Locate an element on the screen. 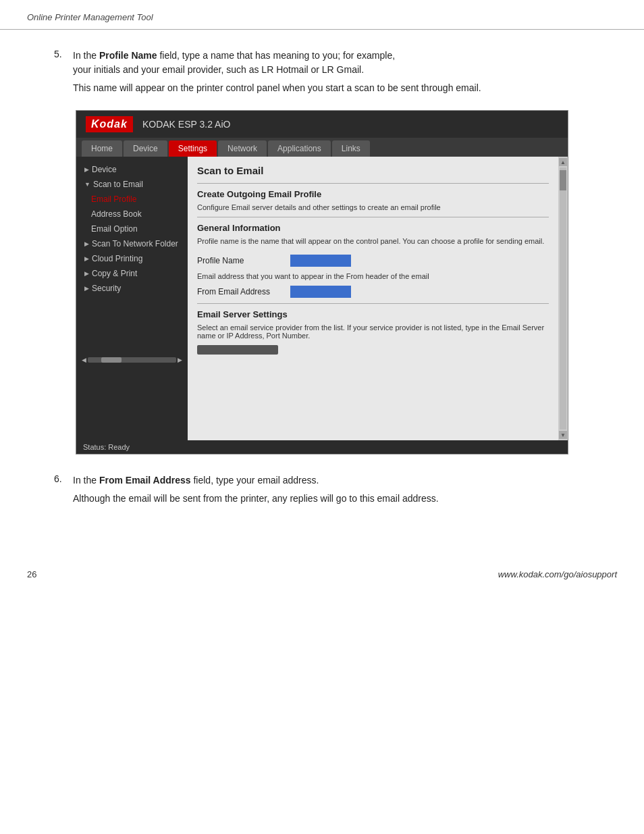 The height and width of the screenshot is (834, 644). sidebar-item-scan-network: ▶ Scan To Network Folder is located at coordinates (132, 244).